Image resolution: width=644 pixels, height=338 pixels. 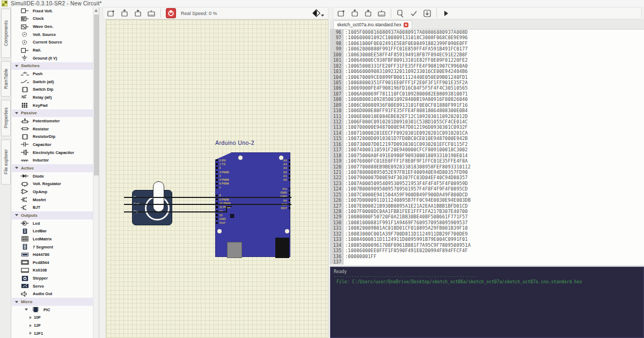 I want to click on component-item-led: Led, so click(x=53, y=223).